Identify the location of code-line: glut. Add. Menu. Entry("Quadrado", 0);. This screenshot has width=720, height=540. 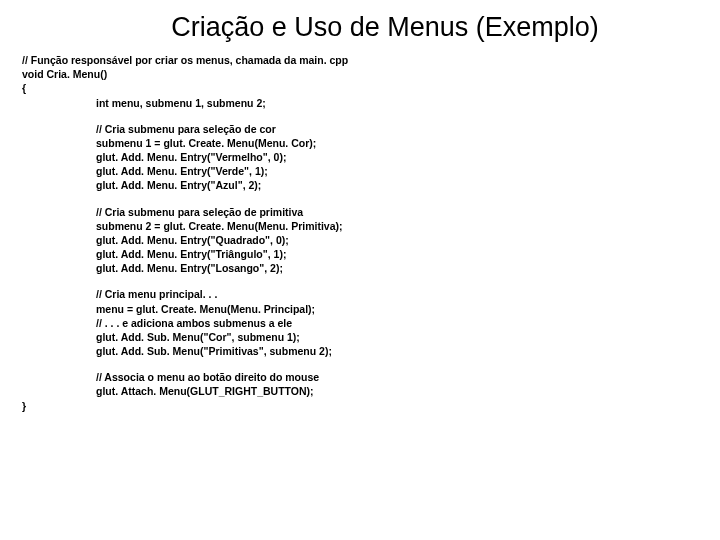
(360, 240).